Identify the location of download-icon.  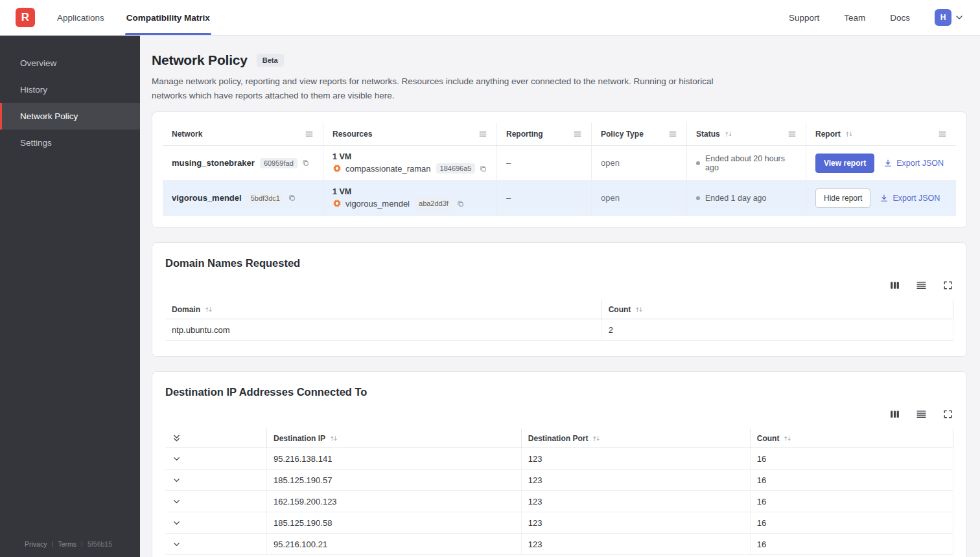
(888, 163).